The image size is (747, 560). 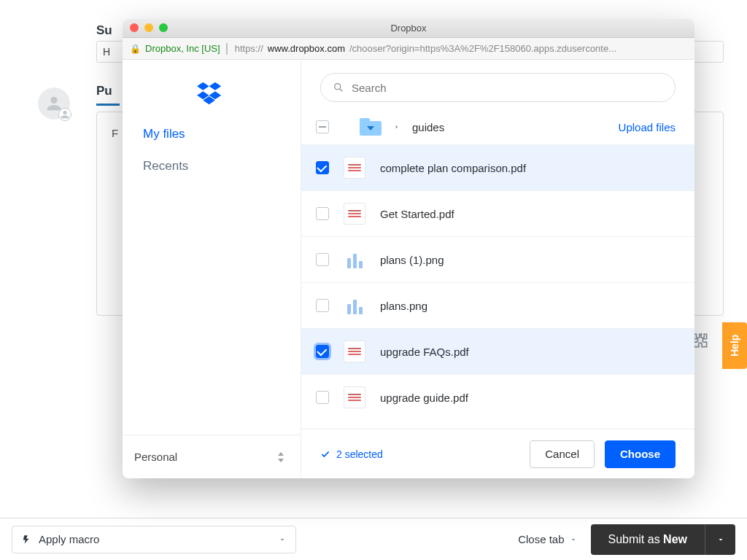 What do you see at coordinates (149, 28) in the screenshot?
I see `window-traffic-lights` at bounding box center [149, 28].